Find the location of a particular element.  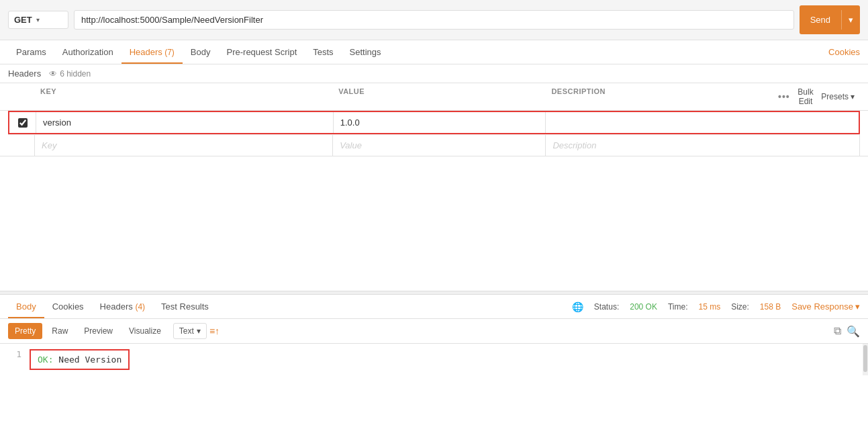

scrollbar-thumb is located at coordinates (865, 359).